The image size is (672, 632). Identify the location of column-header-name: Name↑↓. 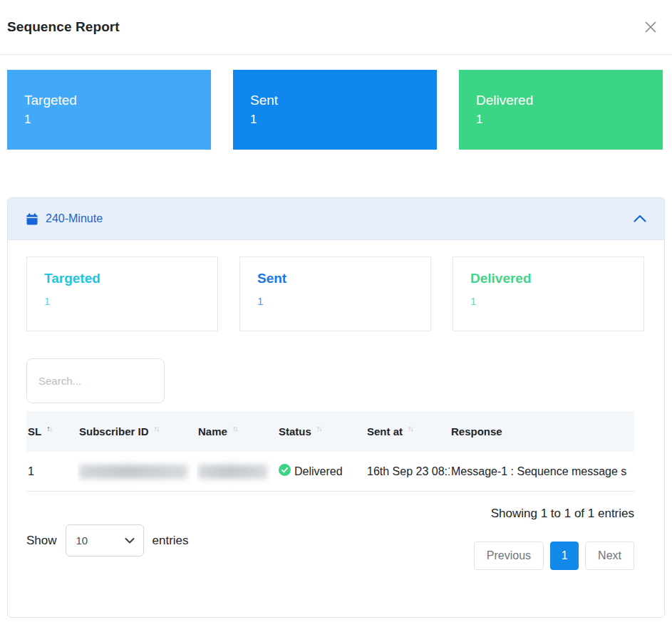
(237, 432).